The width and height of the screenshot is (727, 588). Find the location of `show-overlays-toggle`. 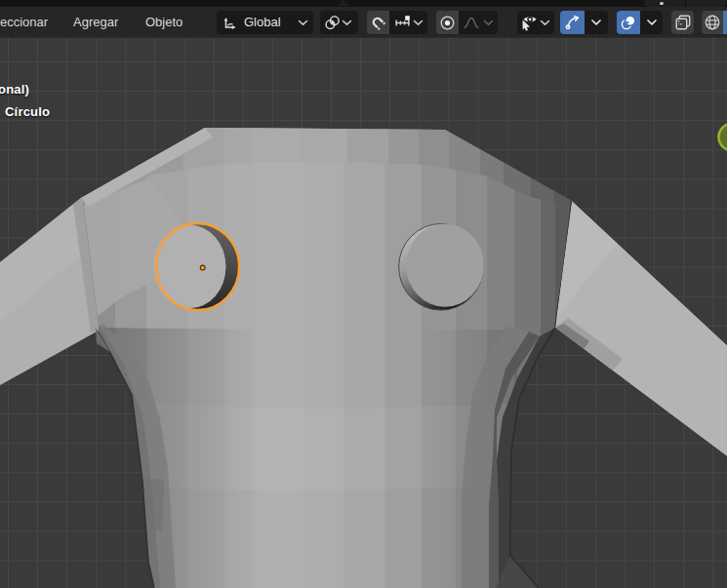

show-overlays-toggle is located at coordinates (628, 22).